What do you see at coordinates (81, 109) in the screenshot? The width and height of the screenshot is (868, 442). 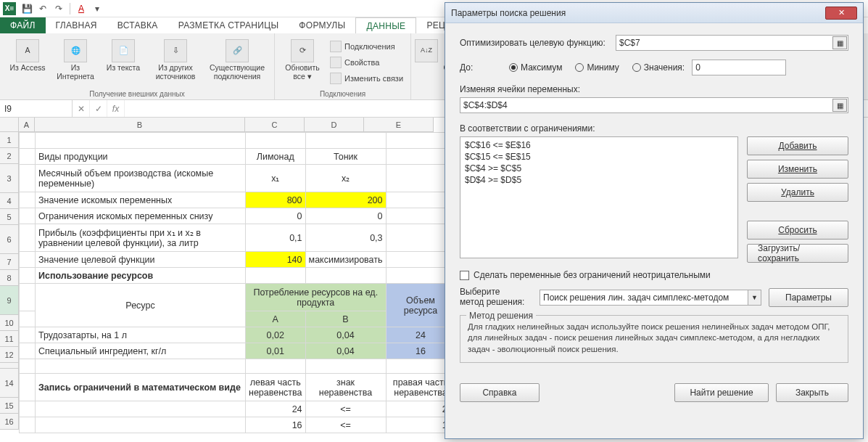 I see `cancel-formula-icon: ✕` at bounding box center [81, 109].